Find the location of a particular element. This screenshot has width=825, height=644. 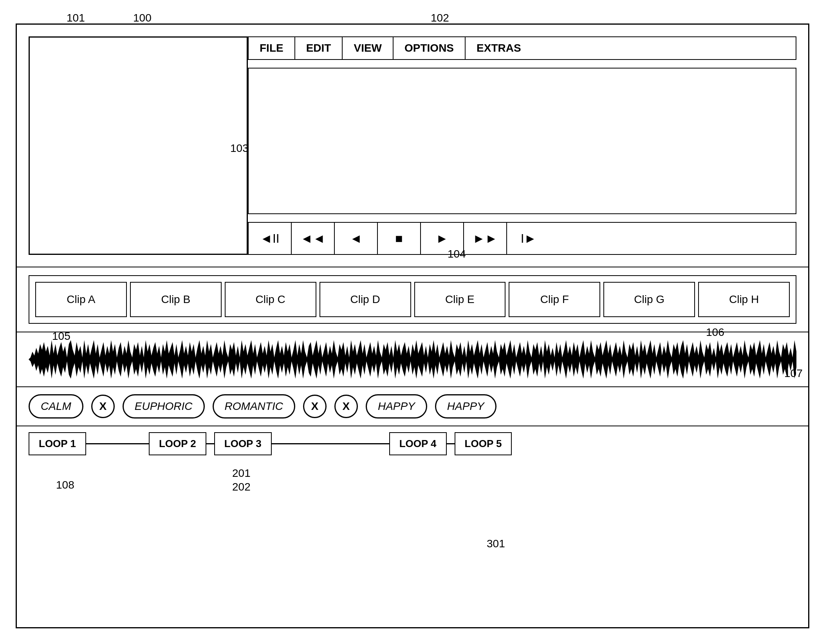

mood-euphoric: EUPHORIC is located at coordinates (164, 406).